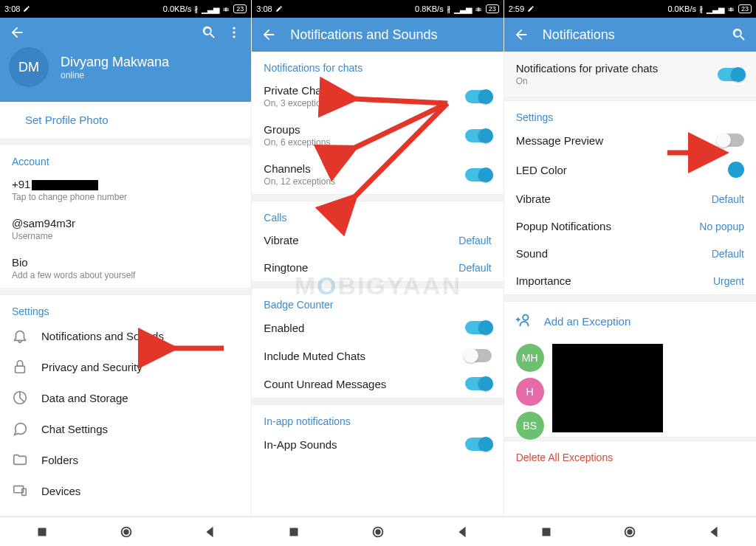  What do you see at coordinates (630, 226) in the screenshot?
I see `row-popup: Popup Notifications No popup` at bounding box center [630, 226].